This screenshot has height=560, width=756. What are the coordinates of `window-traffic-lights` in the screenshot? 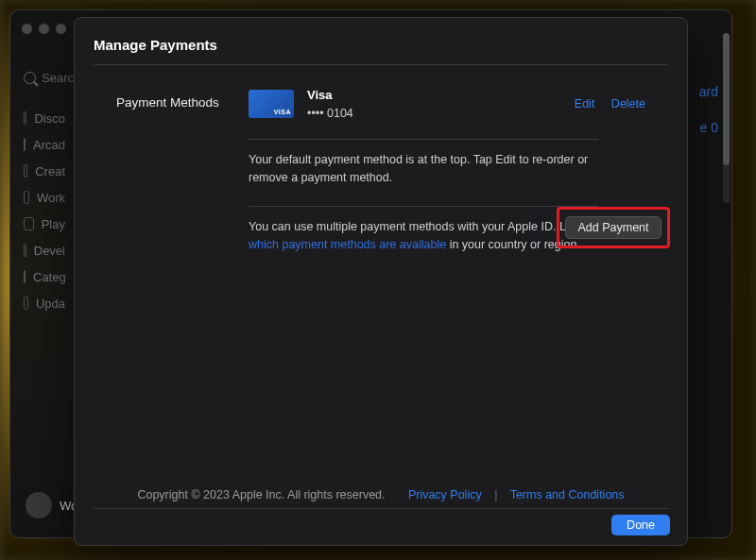 It's located at (43, 28).